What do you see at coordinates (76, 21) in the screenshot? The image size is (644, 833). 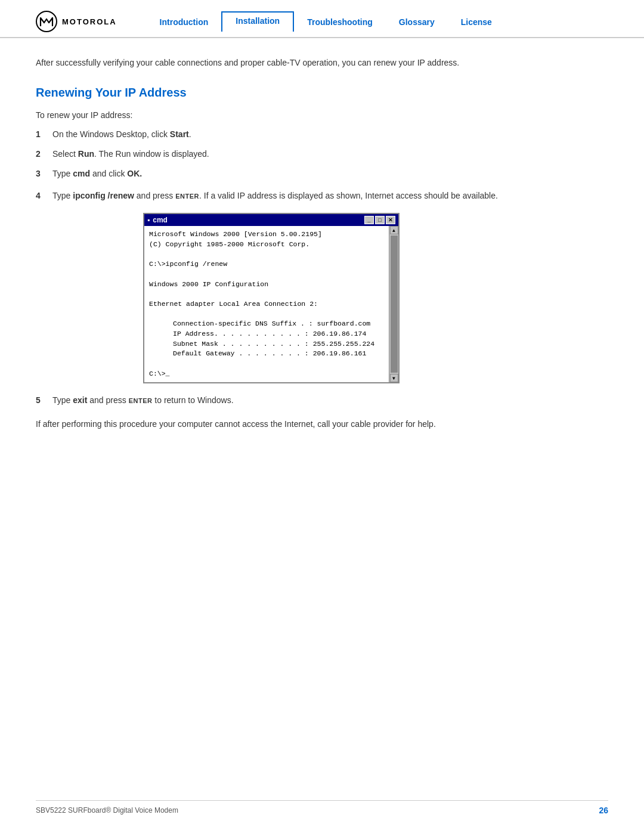 I see `motorola-logo: MOTOROLA` at bounding box center [76, 21].